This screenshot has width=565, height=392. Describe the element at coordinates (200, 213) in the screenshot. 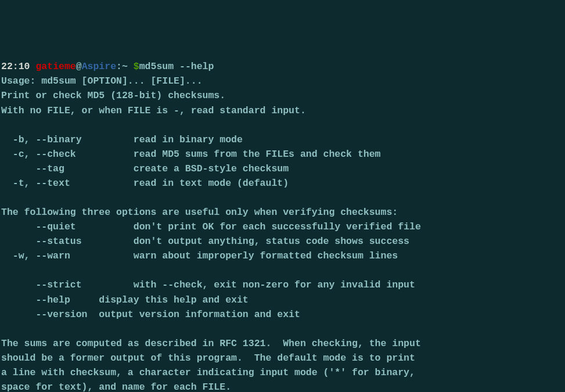

I see `output-line: The following three options are useful o…` at that location.